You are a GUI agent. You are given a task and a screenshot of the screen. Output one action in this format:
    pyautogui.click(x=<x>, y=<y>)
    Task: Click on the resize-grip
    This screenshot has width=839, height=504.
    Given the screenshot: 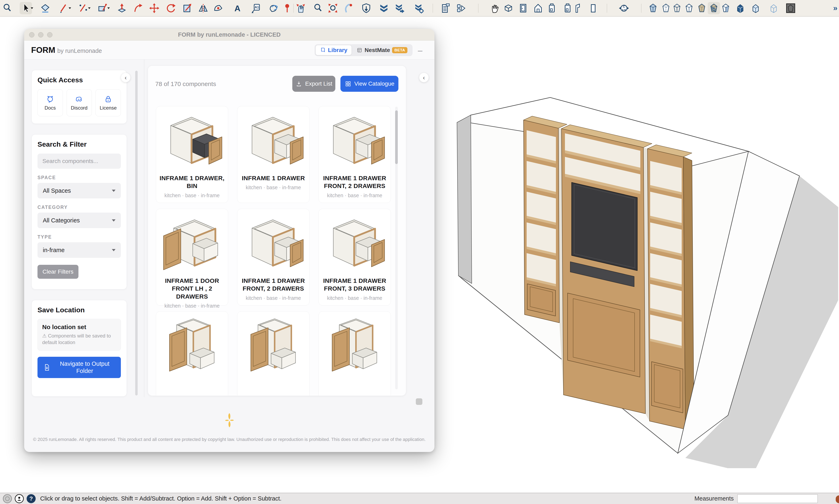 What is the action you would take?
    pyautogui.click(x=837, y=499)
    